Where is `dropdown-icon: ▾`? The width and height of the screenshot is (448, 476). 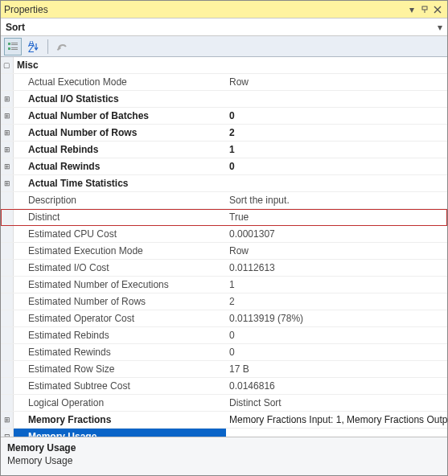 dropdown-icon: ▾ is located at coordinates (412, 10).